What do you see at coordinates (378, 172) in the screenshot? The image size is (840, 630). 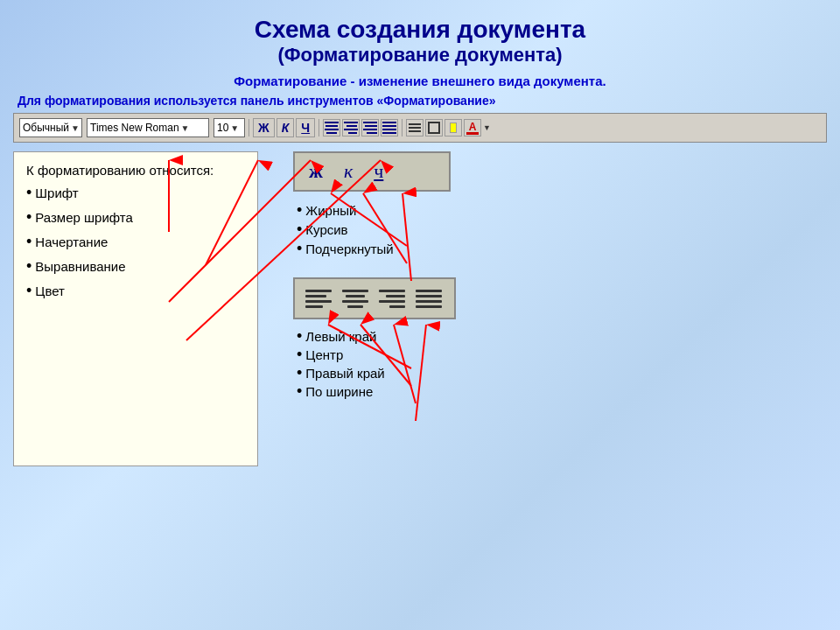 I see `biu-underline-label: ч` at bounding box center [378, 172].